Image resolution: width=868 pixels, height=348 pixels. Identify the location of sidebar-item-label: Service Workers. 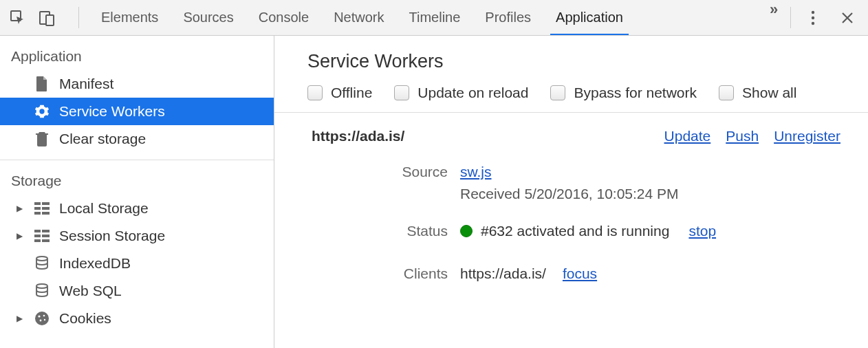
(112, 111).